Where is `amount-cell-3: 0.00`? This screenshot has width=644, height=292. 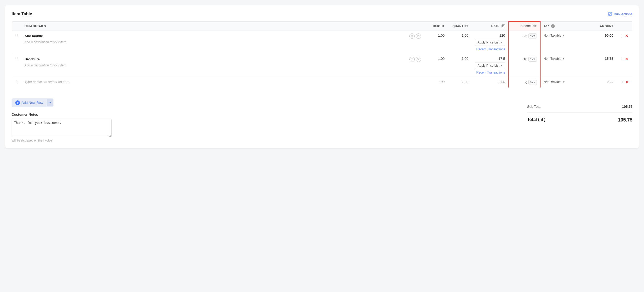 amount-cell-3: 0.00 is located at coordinates (602, 82).